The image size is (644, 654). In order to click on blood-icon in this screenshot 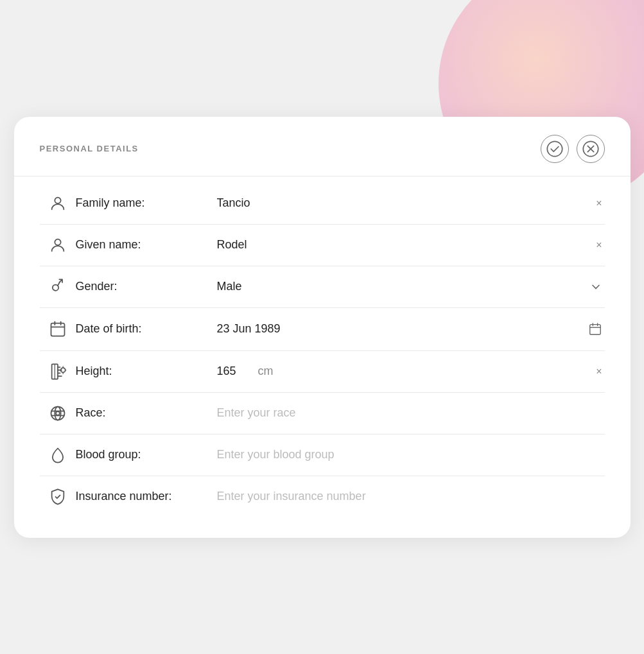, I will do `click(58, 455)`.